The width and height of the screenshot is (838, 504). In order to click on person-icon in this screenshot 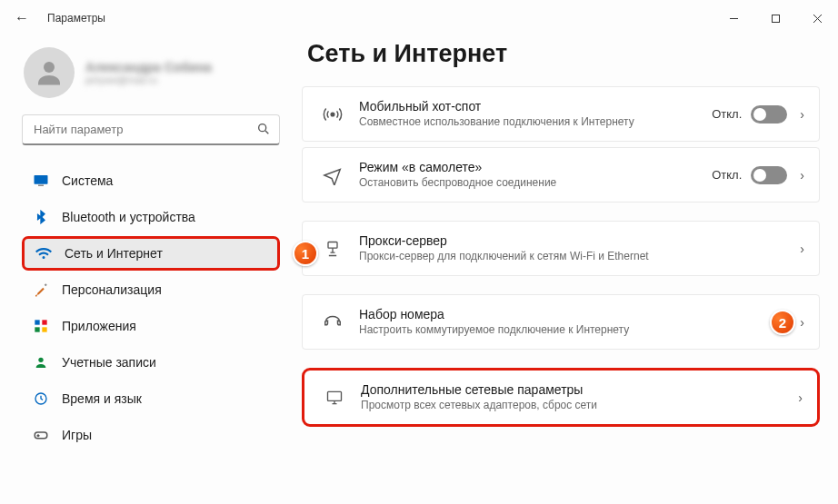, I will do `click(41, 362)`.